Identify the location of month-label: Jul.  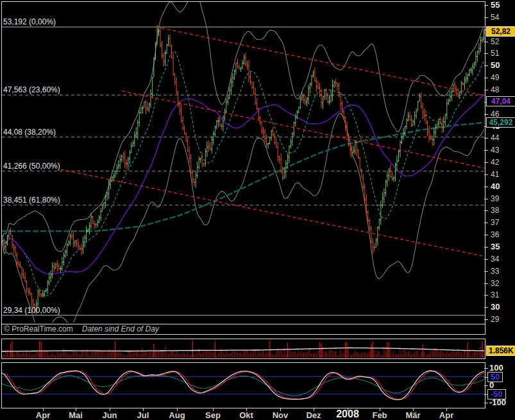
(144, 416).